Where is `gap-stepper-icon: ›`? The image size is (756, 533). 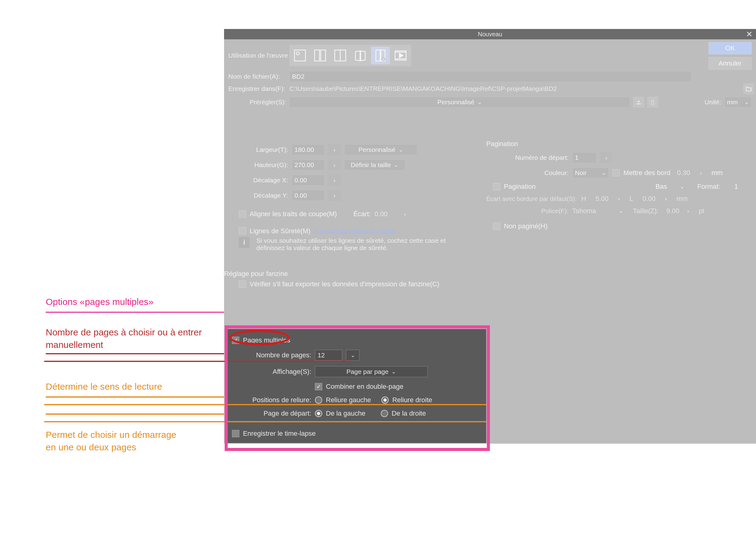
gap-stepper-icon: › is located at coordinates (405, 214).